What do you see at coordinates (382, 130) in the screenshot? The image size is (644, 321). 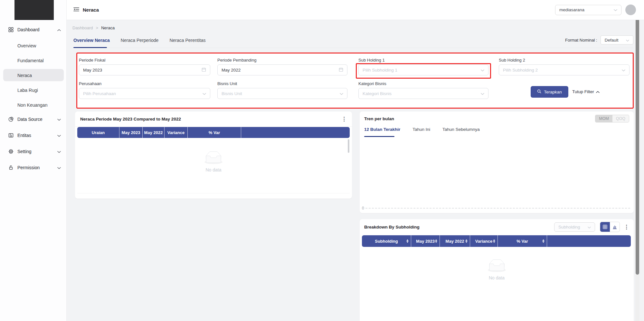 I see `tren-tab-12-bulan: 12 Bulan Terakhir` at bounding box center [382, 130].